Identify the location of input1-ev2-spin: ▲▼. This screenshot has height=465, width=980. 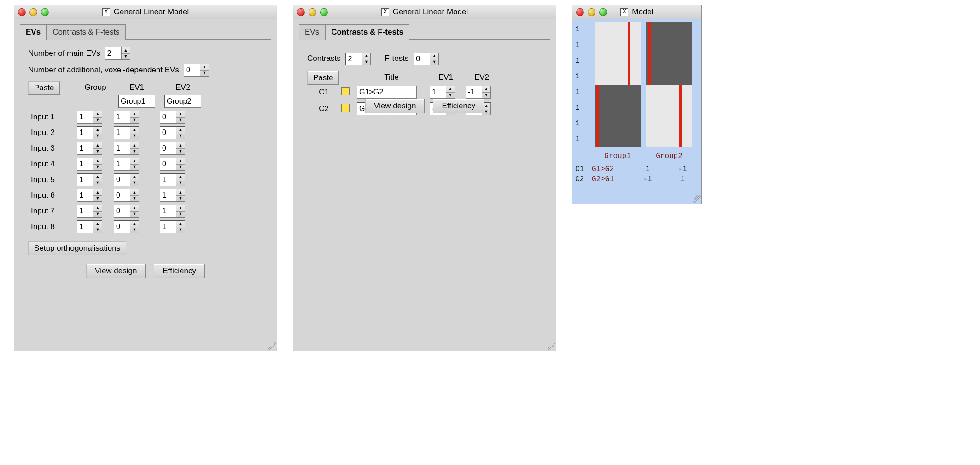
(172, 117).